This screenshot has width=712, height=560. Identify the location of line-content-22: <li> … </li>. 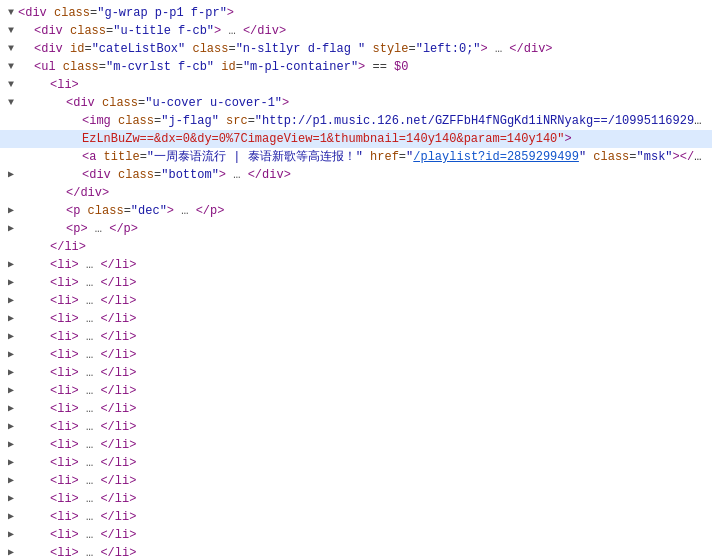
(379, 391).